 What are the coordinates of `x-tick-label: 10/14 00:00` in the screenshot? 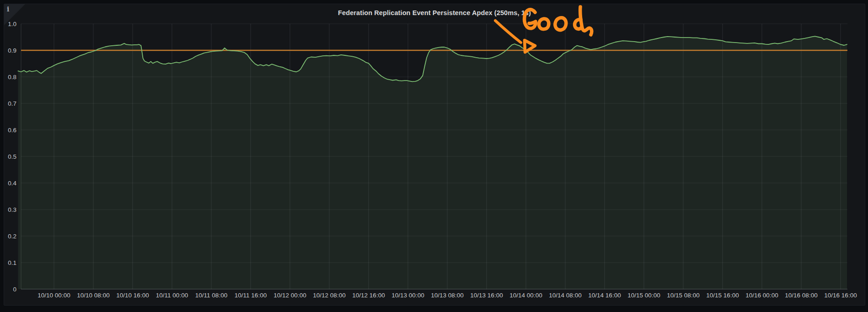 It's located at (526, 296).